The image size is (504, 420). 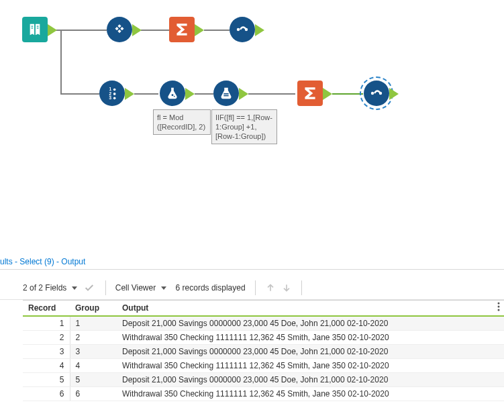 I want to click on table-row: 33Deposit 21,000 Savings 0000000 23,000 …, so click(x=263, y=352).